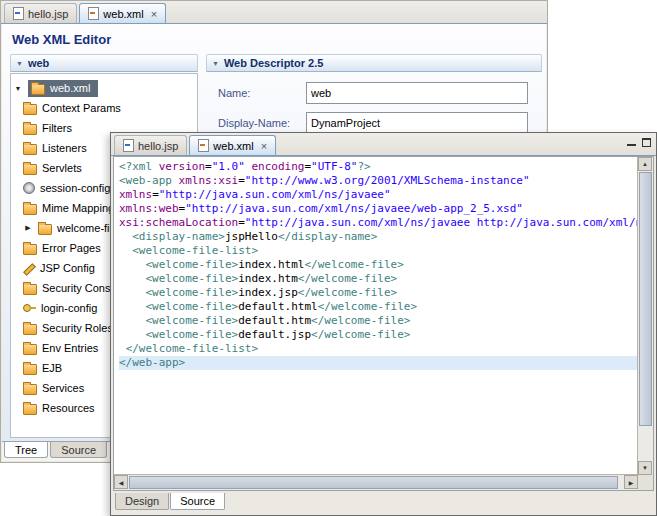 The height and width of the screenshot is (516, 657). I want to click on expander-icon: ▶, so click(28, 228).